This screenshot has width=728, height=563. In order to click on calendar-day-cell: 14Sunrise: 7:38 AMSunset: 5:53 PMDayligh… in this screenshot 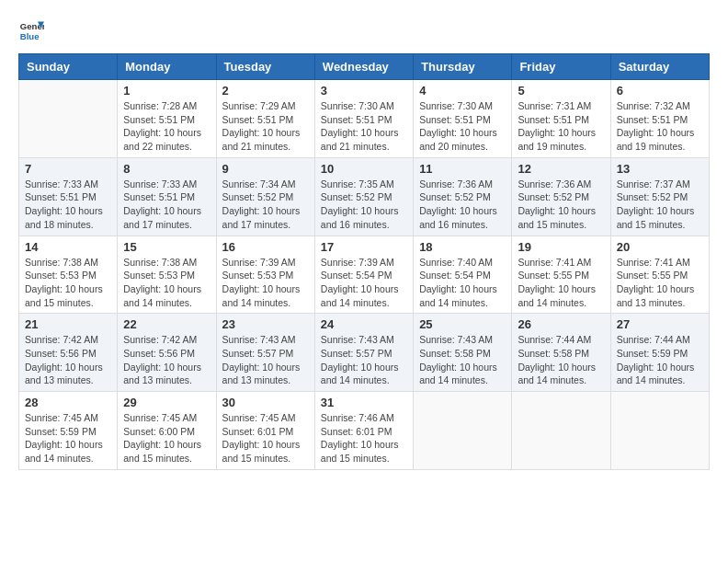, I will do `click(68, 274)`.